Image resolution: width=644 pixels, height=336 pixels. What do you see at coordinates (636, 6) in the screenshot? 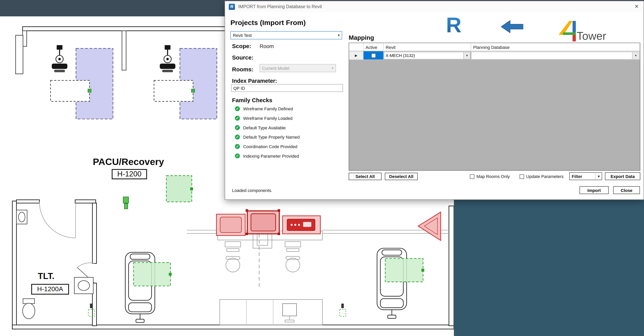
I see `close-icon: ✕` at bounding box center [636, 6].